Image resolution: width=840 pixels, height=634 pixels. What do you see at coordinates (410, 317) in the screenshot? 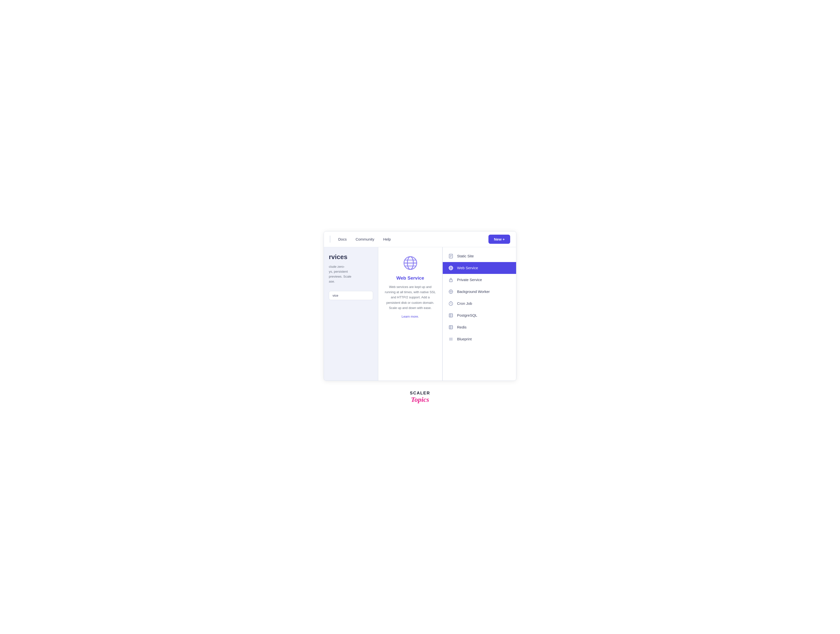
I see `preview-learn-more-link: Learn more.` at bounding box center [410, 317].